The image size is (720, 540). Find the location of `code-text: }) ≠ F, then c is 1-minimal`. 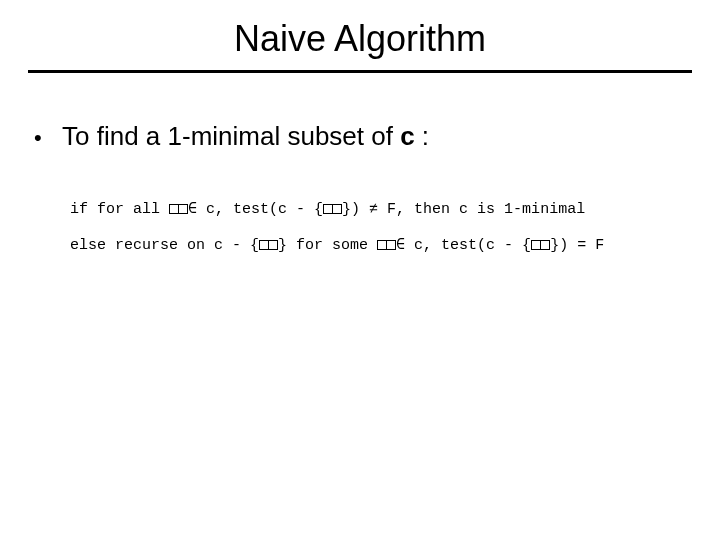

code-text: }) ≠ F, then c is 1-minimal is located at coordinates (464, 210).